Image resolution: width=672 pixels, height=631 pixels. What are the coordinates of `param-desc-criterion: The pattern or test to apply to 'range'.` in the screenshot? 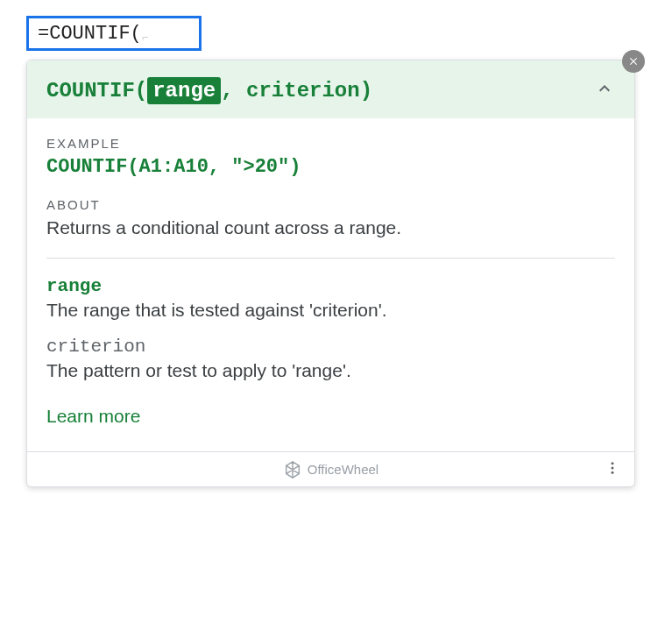 It's located at (331, 371).